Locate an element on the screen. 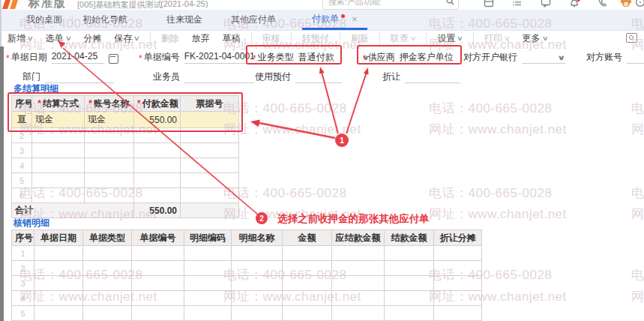 The height and width of the screenshot is (321, 644). col-header: 明细编码 is located at coordinates (208, 238).